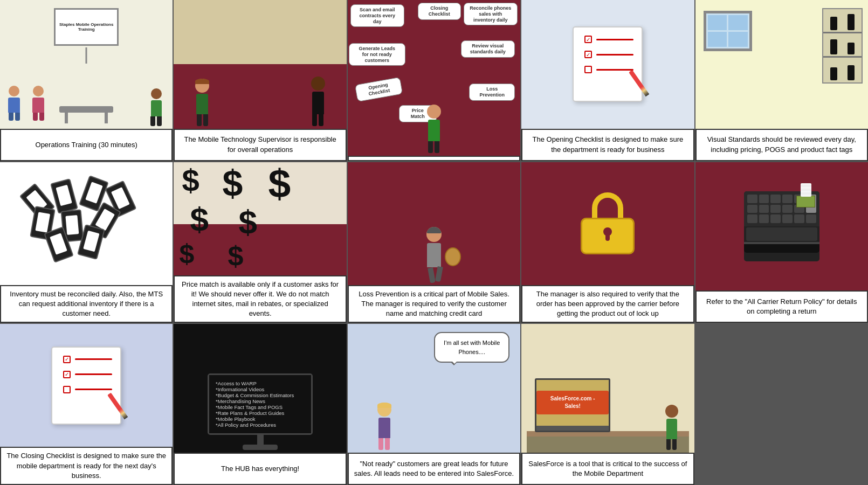 The width and height of the screenshot is (868, 485). Describe the element at coordinates (782, 65) in the screenshot. I see `cell-5-illustration` at that location.